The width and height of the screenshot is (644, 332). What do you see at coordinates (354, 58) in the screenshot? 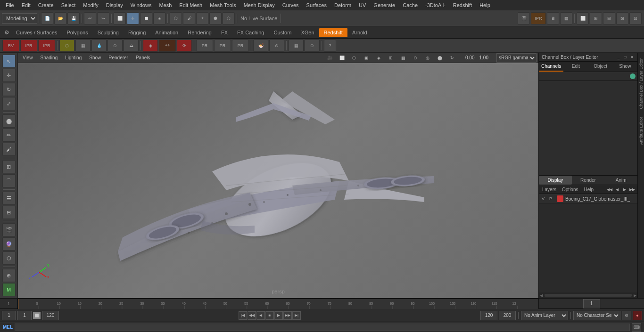
I see `vp-icon-sel2: ⬡` at bounding box center [354, 58].